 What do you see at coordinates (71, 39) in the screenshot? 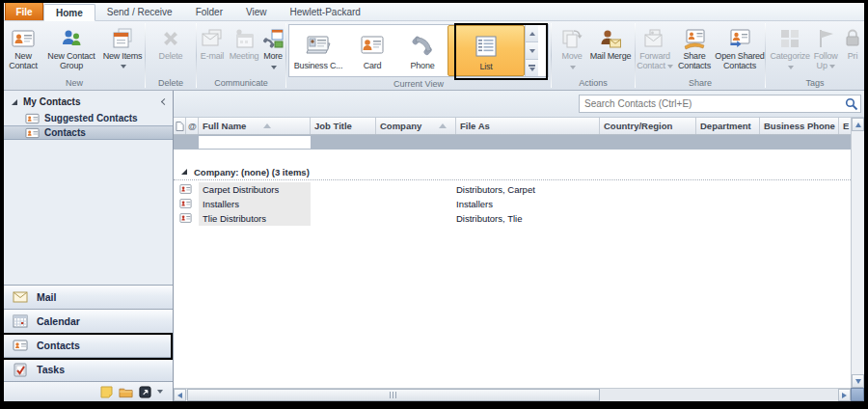
I see `new-contact-group-icon` at bounding box center [71, 39].